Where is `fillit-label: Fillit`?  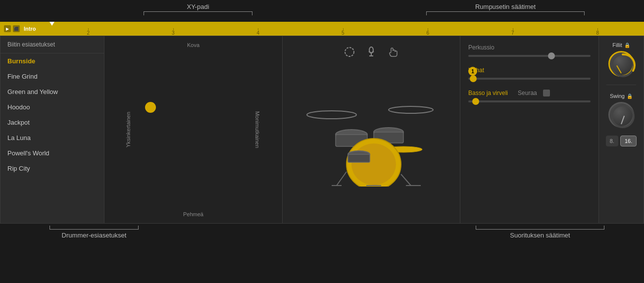 fillit-label: Fillit is located at coordinates (617, 45).